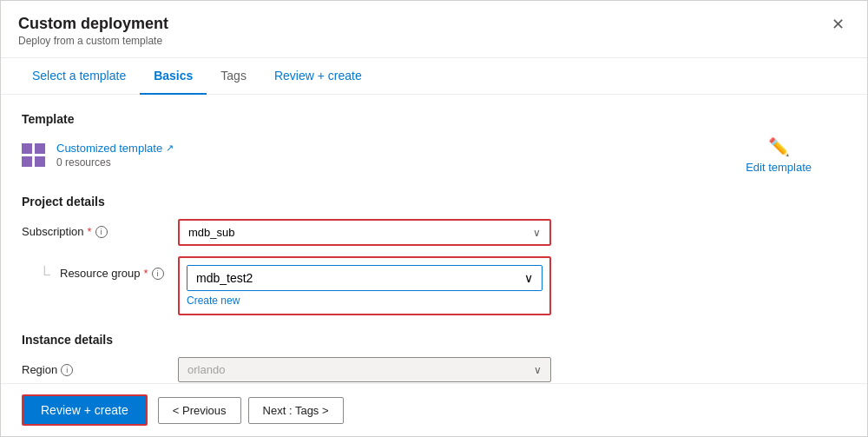 The height and width of the screenshot is (437, 868). What do you see at coordinates (536, 233) in the screenshot?
I see `subscription-chevron-icon: ∨` at bounding box center [536, 233].